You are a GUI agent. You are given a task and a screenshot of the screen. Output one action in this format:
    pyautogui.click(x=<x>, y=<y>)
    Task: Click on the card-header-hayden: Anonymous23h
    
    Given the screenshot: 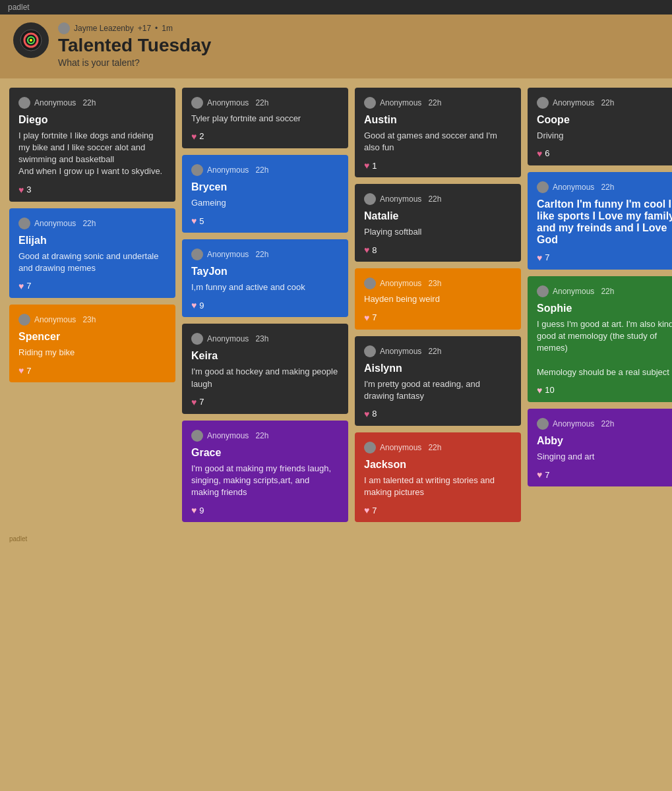 What is the action you would take?
    pyautogui.click(x=438, y=283)
    